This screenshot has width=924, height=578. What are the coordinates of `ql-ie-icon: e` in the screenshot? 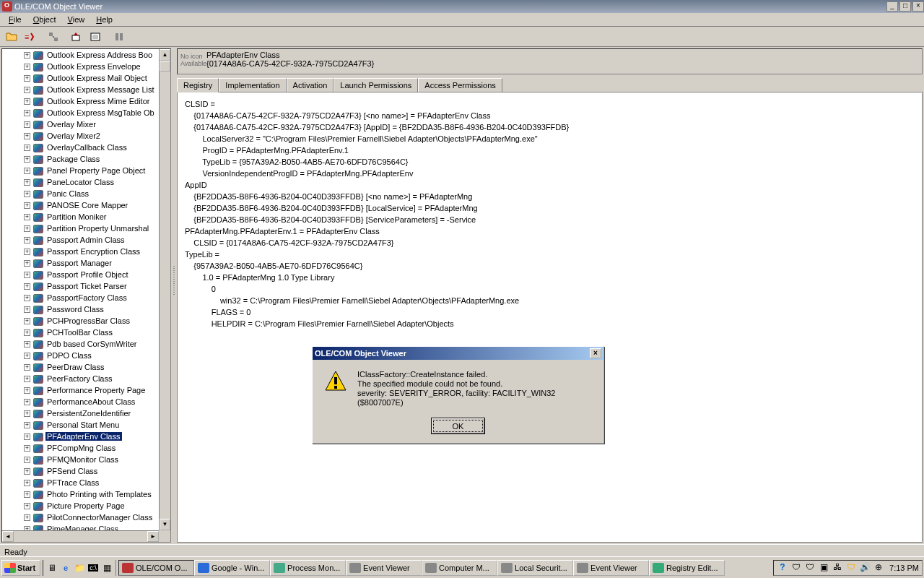 It's located at (66, 568).